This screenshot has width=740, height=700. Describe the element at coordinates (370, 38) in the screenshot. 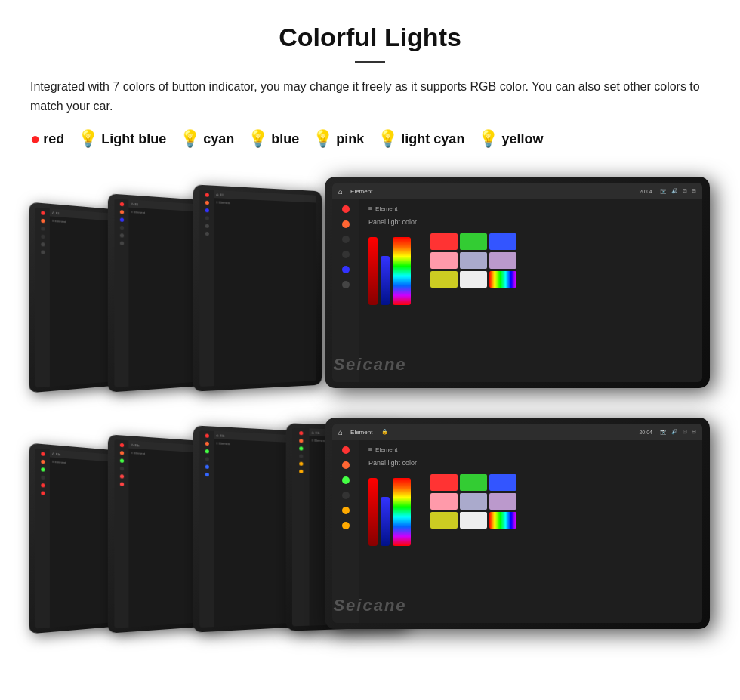

I see `page-title: Colorful Lights` at that location.